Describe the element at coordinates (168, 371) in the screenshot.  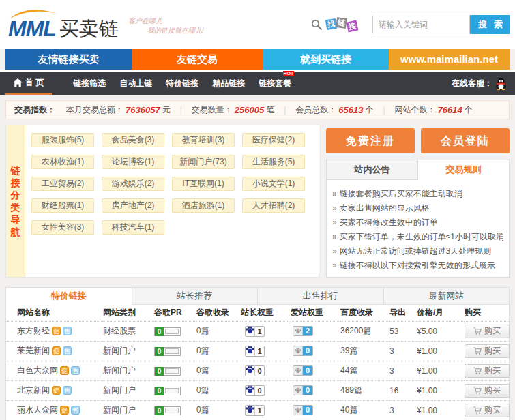
I see `google-pr-badge: 0` at that location.